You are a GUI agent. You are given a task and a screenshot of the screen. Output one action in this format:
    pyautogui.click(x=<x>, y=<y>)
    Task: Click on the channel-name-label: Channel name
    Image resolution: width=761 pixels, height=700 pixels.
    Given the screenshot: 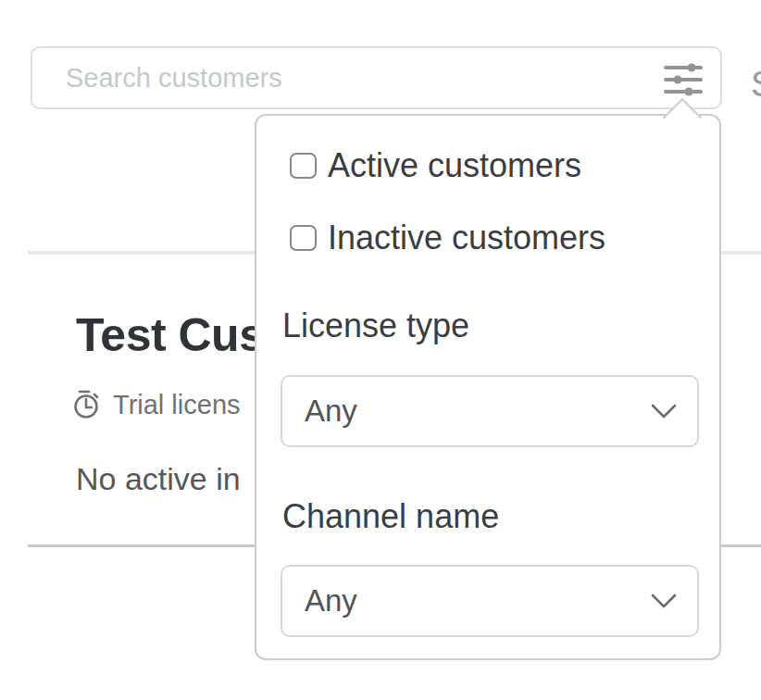 What is the action you would take?
    pyautogui.click(x=391, y=517)
    